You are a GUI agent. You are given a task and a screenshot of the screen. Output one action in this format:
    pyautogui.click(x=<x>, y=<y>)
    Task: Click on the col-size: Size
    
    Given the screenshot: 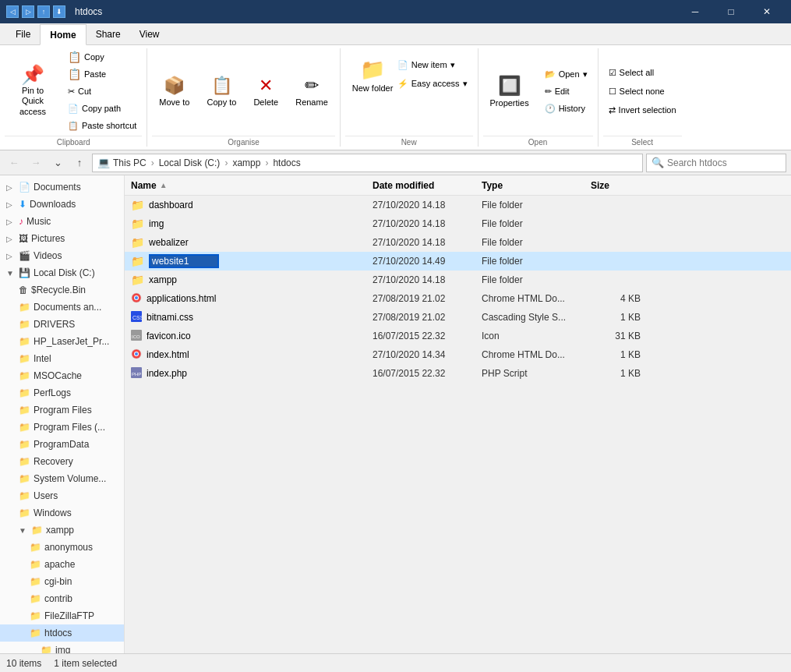 What is the action you would take?
    pyautogui.click(x=616, y=186)
    